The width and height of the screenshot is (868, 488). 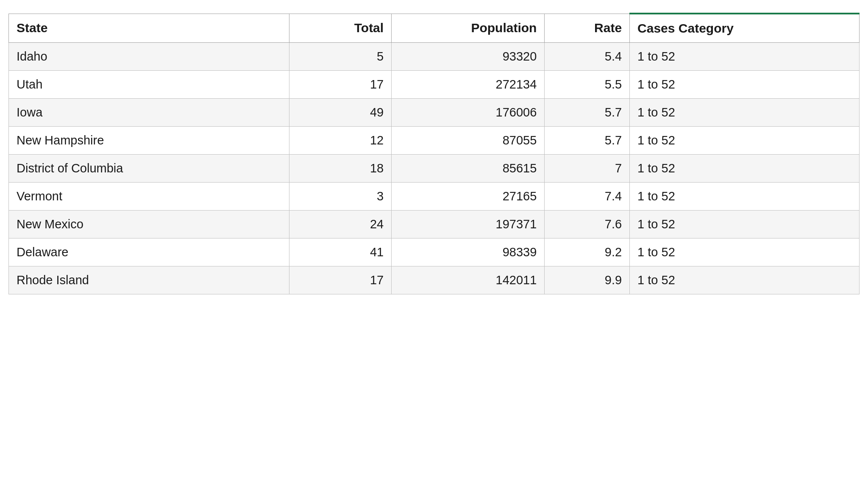 I want to click on cell-total: 49, so click(x=341, y=113).